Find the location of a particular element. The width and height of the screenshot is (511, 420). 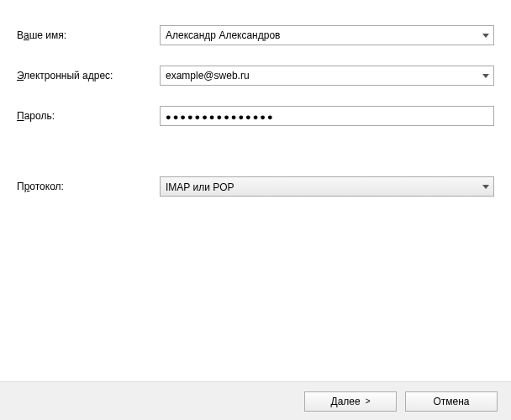

cancel-button: Отмена is located at coordinates (451, 402).